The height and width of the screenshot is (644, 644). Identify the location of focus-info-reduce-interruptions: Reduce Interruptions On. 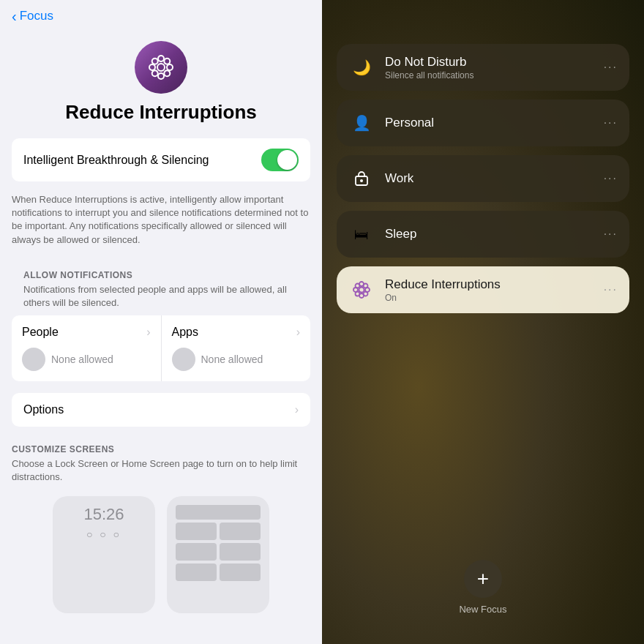
(489, 290).